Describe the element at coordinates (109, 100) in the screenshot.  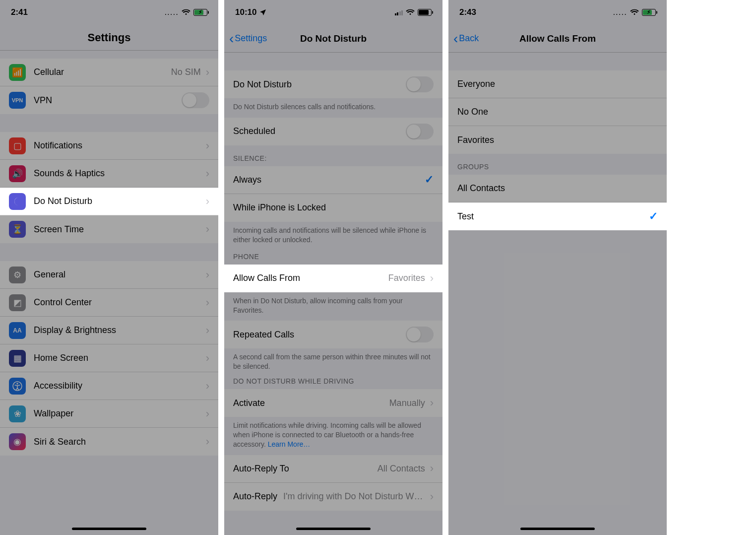
I see `row-vpn: VPN VPN` at that location.